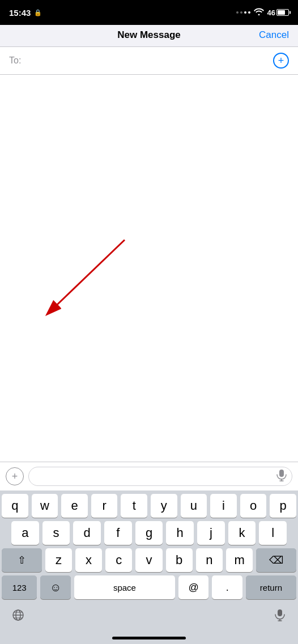  What do you see at coordinates (18, 616) in the screenshot?
I see `globe-button` at bounding box center [18, 616].